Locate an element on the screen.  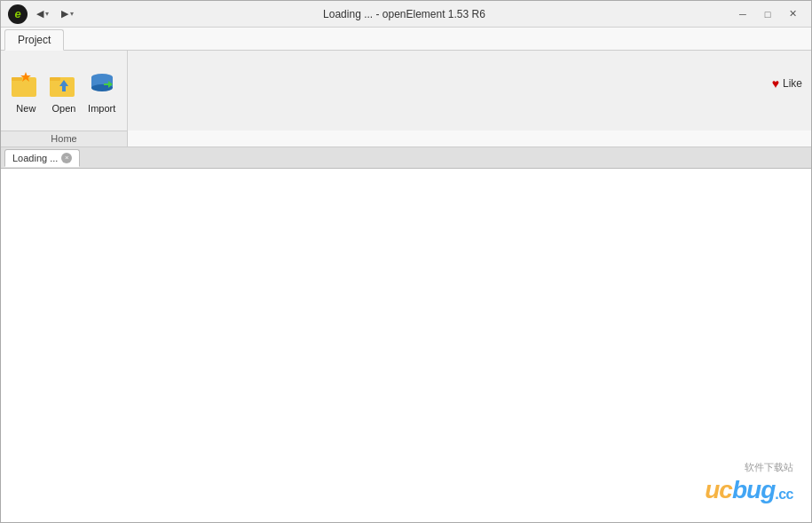
doc-tab-label: Loading ... is located at coordinates (35, 158).